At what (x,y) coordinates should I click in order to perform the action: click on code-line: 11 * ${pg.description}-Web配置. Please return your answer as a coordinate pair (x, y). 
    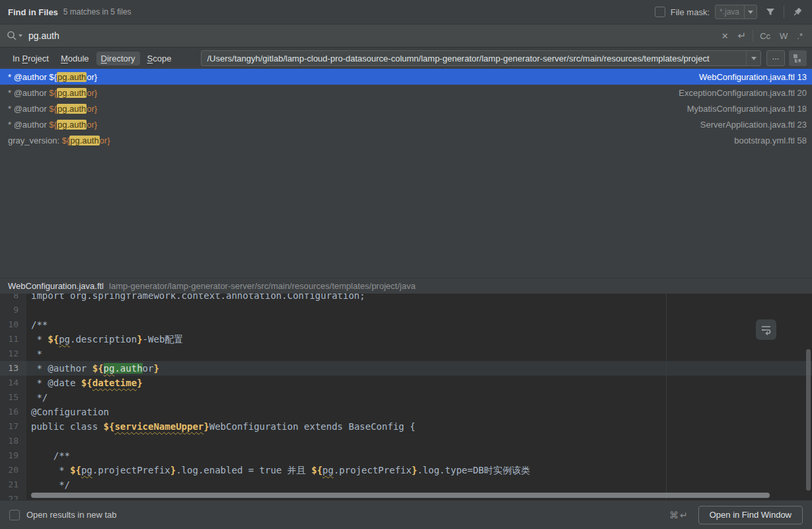
    Looking at the image, I should click on (406, 339).